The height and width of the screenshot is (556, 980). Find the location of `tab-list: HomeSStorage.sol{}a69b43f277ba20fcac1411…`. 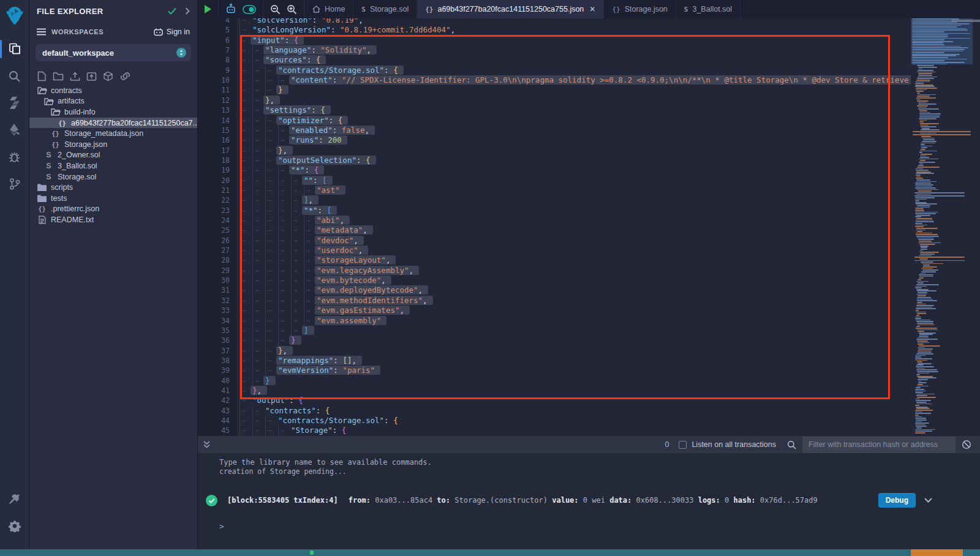

tab-list: HomeSStorage.sol{}a69b43f277ba20fcac1411… is located at coordinates (522, 9).